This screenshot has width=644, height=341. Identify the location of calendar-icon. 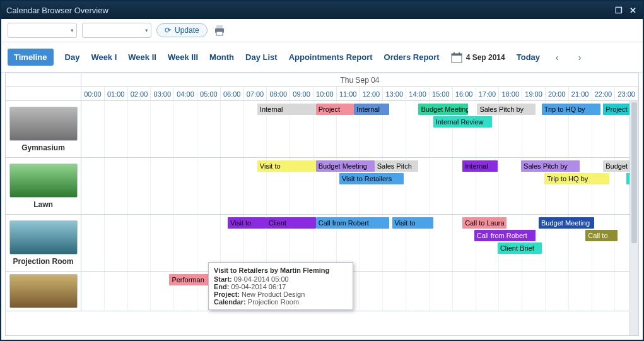
(457, 57).